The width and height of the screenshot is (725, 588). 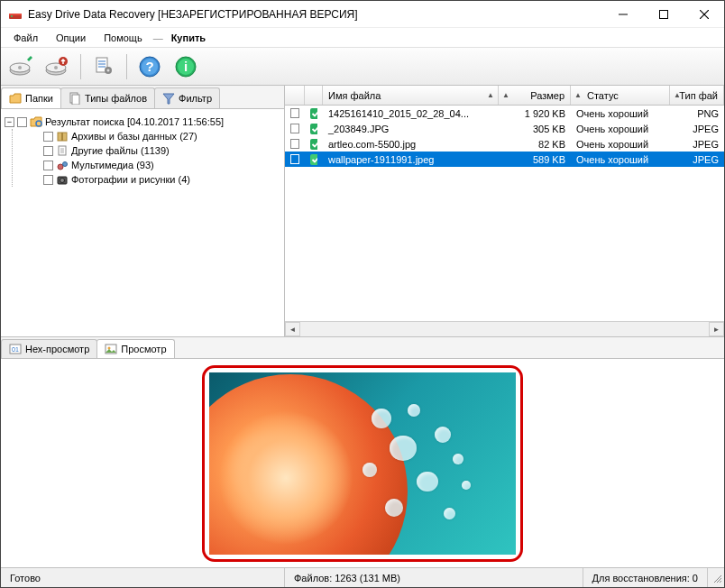 I want to click on column-name: Имя файла▲, so click(x=411, y=96).